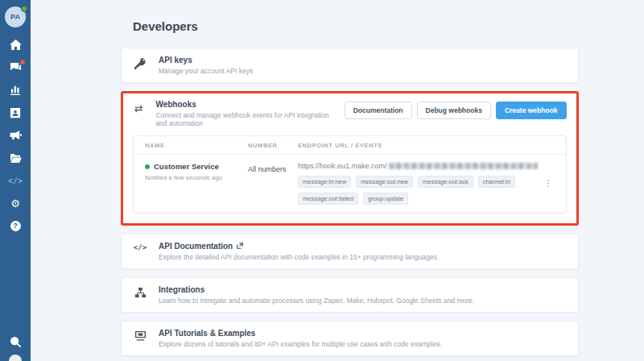 The width and height of the screenshot is (644, 361). What do you see at coordinates (16, 68) in the screenshot?
I see `chat-icon` at bounding box center [16, 68].